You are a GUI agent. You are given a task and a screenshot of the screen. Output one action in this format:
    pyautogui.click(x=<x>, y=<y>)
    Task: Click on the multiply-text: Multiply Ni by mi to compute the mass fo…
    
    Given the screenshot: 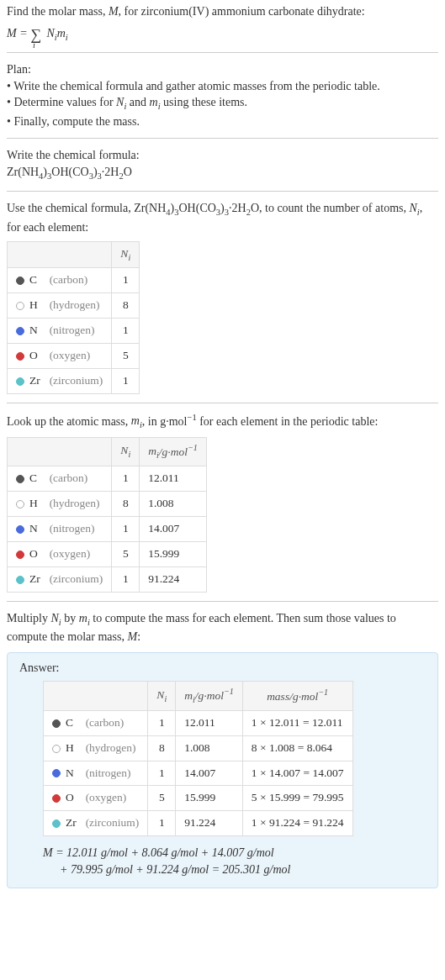 What is the action you would take?
    pyautogui.click(x=222, y=628)
    